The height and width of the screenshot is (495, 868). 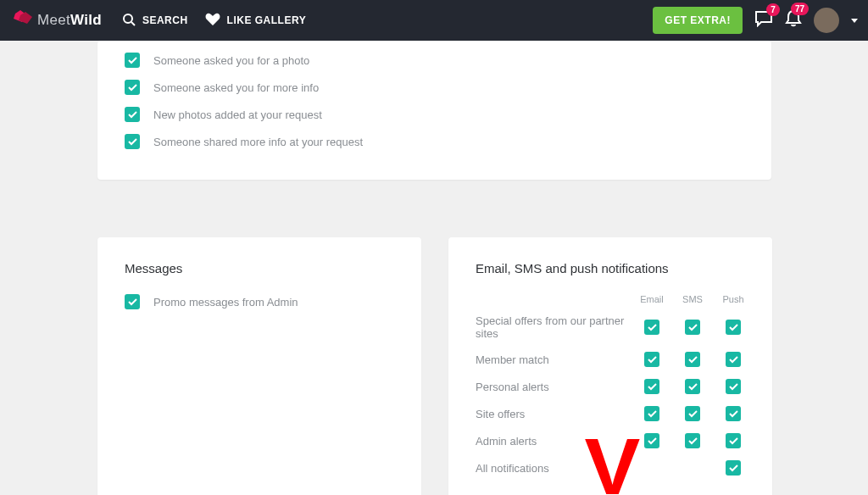 What do you see at coordinates (773, 10) in the screenshot?
I see `chat-badge: 7` at bounding box center [773, 10].